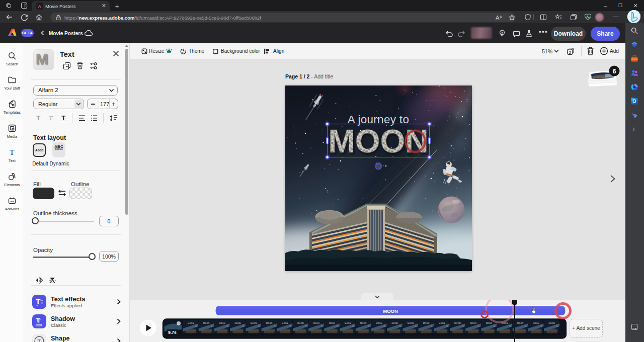 The width and height of the screenshot is (644, 342). What do you see at coordinates (172, 332) in the screenshot?
I see `svg-text: 9.7s` at bounding box center [172, 332].